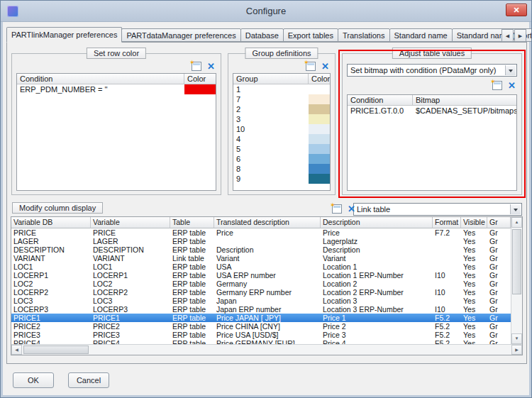  What do you see at coordinates (282, 89) in the screenshot?
I see `group-definition-row: 1` at bounding box center [282, 89].